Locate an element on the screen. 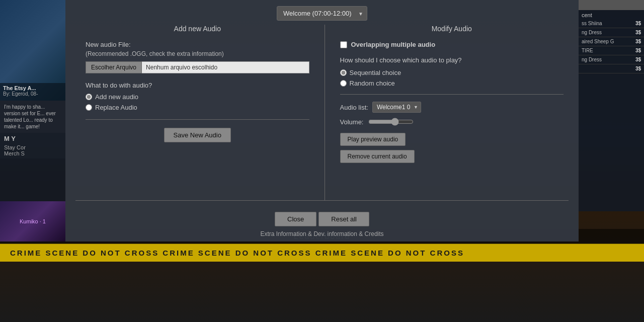 The width and height of the screenshot is (644, 322). audio-list-select-wrapper: Welcome1 0 ▼ is located at coordinates (396, 107).